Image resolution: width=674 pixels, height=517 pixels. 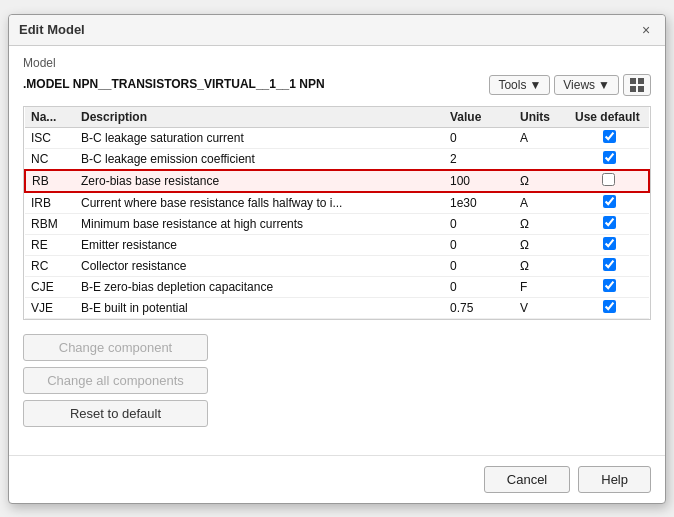 What do you see at coordinates (337, 266) in the screenshot?
I see `table-row: RCCollector resistance0Ω` at bounding box center [337, 266].